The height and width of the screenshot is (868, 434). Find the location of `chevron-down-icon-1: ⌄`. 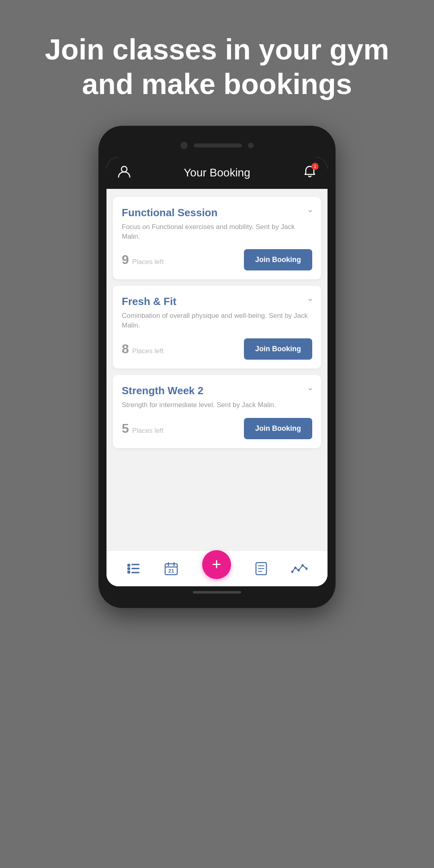

chevron-down-icon-1: ⌄ is located at coordinates (310, 209).